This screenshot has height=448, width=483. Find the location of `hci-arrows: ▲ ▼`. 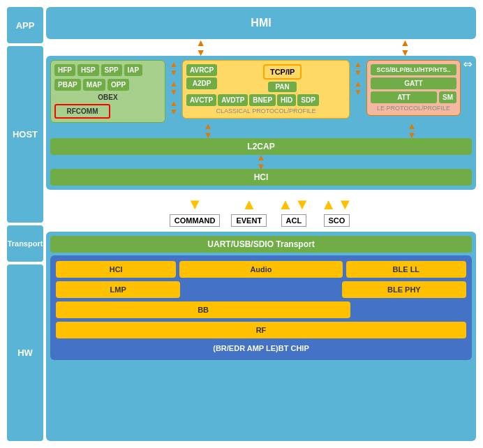

hci-arrows: ▲ ▼ is located at coordinates (261, 162).